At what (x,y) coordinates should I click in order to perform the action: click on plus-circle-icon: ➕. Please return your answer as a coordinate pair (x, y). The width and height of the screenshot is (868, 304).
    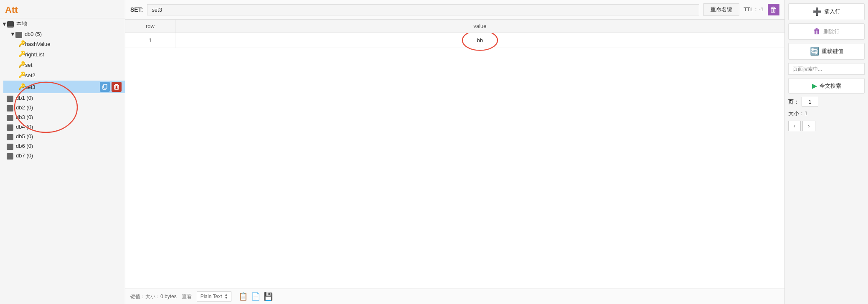
    Looking at the image, I should click on (817, 12).